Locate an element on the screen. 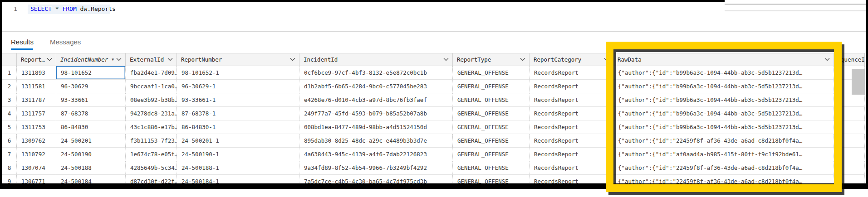 This screenshot has width=868, height=197. column-header-label: Report… is located at coordinates (34, 60).